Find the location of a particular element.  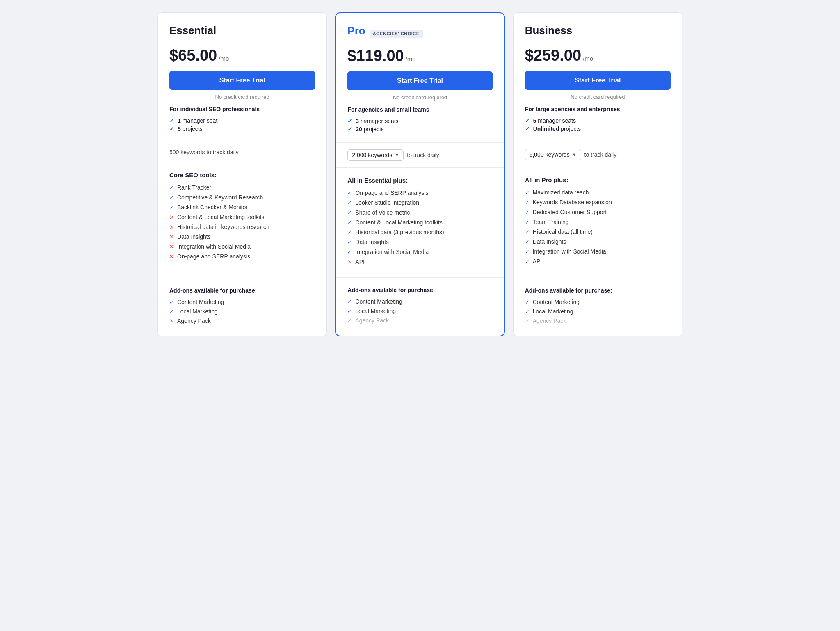

seat-item: ✓ 1 manager seat is located at coordinates (242, 121).